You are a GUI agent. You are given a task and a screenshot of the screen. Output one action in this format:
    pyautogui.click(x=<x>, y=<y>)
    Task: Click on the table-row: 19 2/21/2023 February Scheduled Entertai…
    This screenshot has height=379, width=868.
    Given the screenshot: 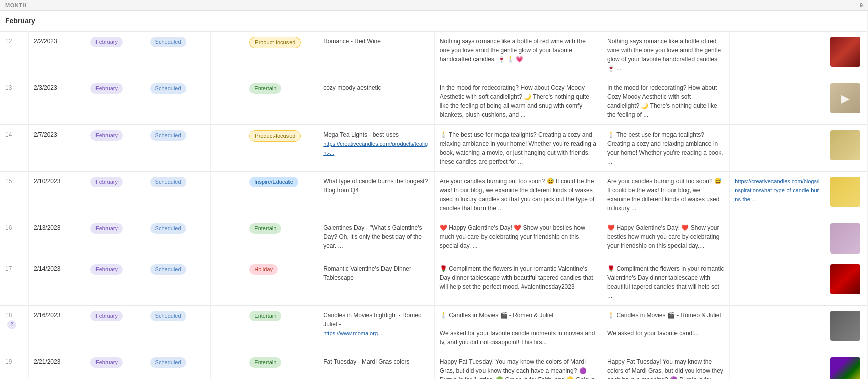 What is the action you would take?
    pyautogui.click(x=434, y=366)
    